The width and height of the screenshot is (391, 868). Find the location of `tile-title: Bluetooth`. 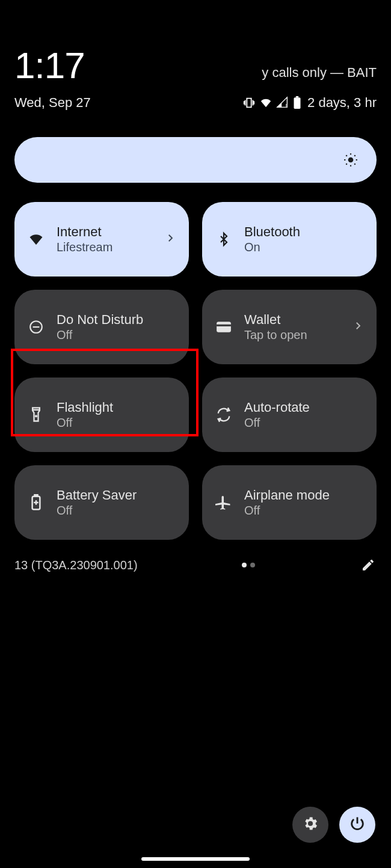

tile-title: Bluetooth is located at coordinates (304, 232).